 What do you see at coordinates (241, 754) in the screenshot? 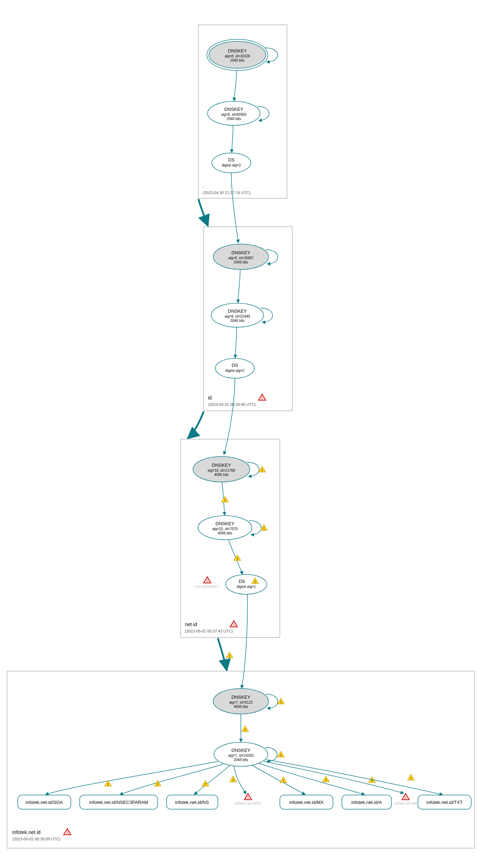
I see `node-leaf-zsk: DNSKEY alg=7, id=24293 2048 bits` at bounding box center [241, 754].